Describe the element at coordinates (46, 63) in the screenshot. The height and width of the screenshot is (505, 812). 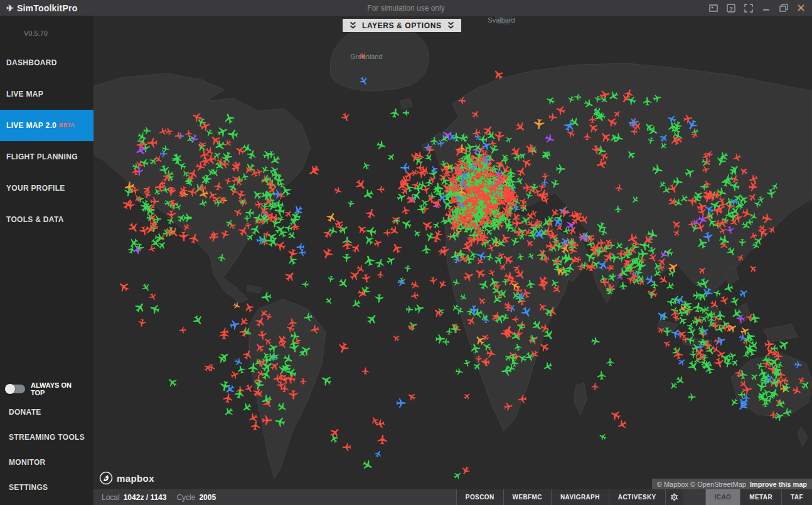
I see `sidebar-item-dashboard: DASHBOARD` at that location.